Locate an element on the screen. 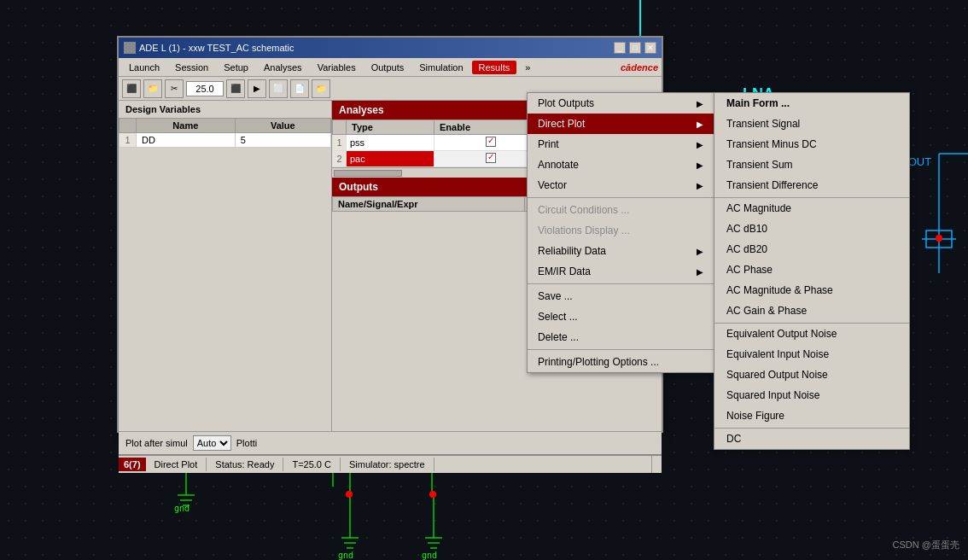 The width and height of the screenshot is (968, 560). an-col-type: Type is located at coordinates (391, 128).